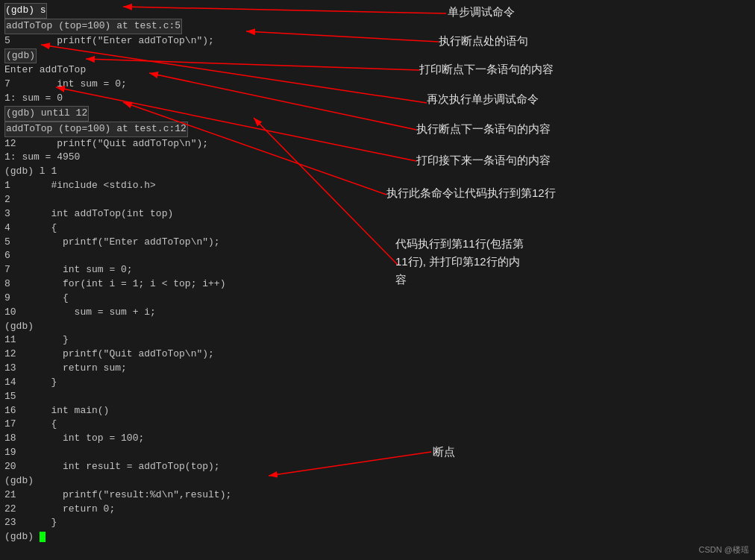 This screenshot has height=560, width=755. I want to click on terminal-line-3: 5 printf("Enter addToTop\n");, so click(190, 42).